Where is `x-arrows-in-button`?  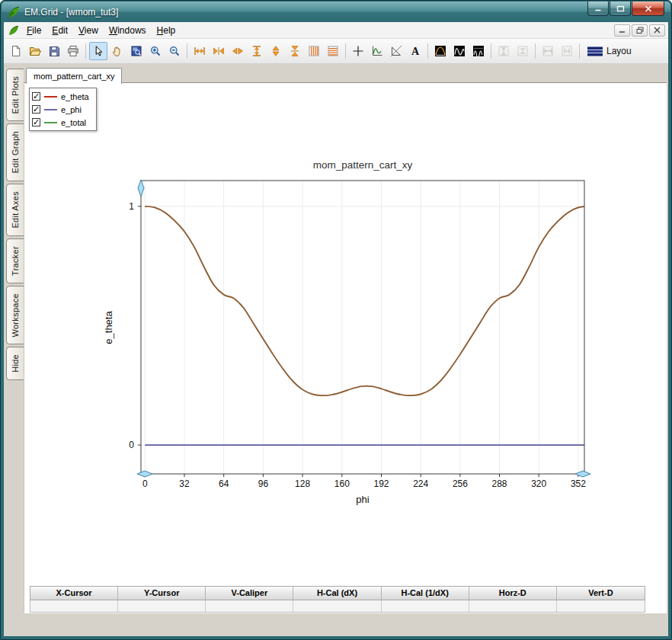
x-arrows-in-button is located at coordinates (219, 51).